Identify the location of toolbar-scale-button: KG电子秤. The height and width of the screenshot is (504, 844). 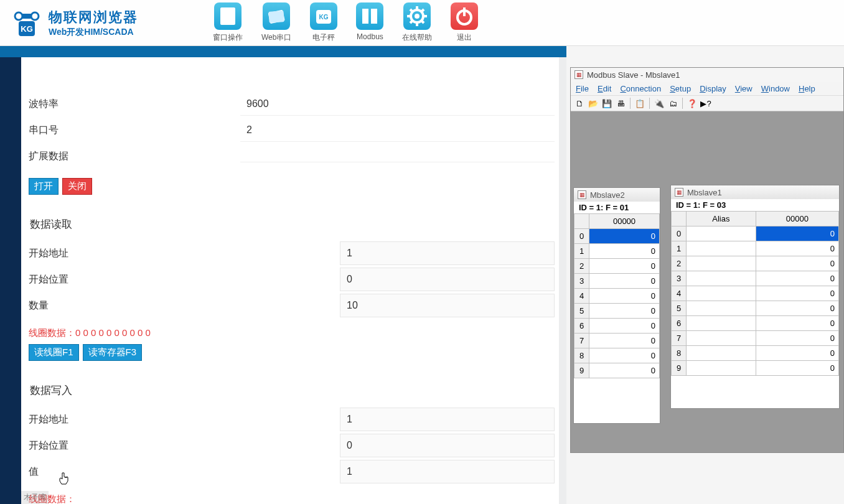
(324, 22).